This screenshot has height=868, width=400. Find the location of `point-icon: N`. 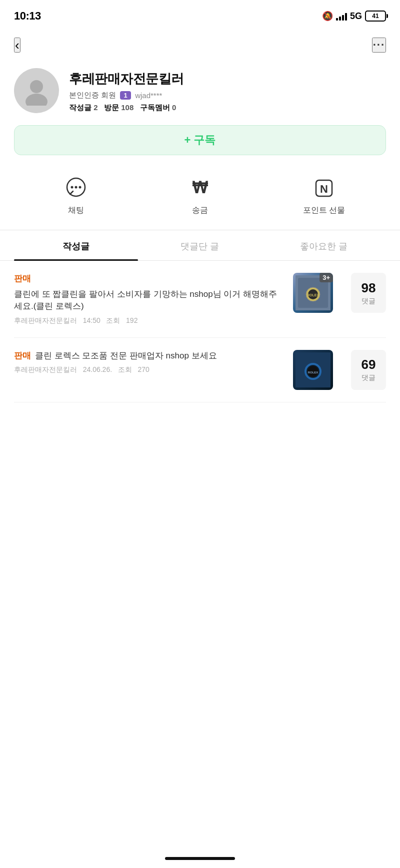

point-icon: N is located at coordinates (324, 188).